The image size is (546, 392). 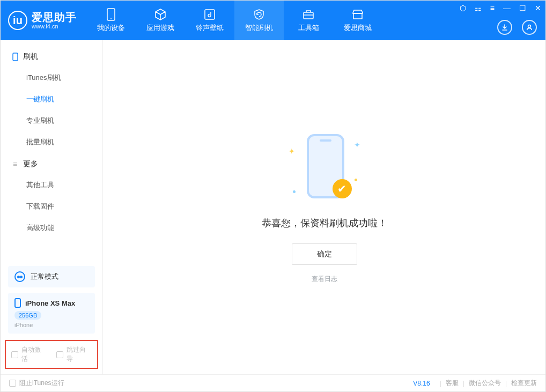 I want to click on window-controls: ⬡ ⚏ ≡ ― ☐ ✕, so click(x=500, y=8).